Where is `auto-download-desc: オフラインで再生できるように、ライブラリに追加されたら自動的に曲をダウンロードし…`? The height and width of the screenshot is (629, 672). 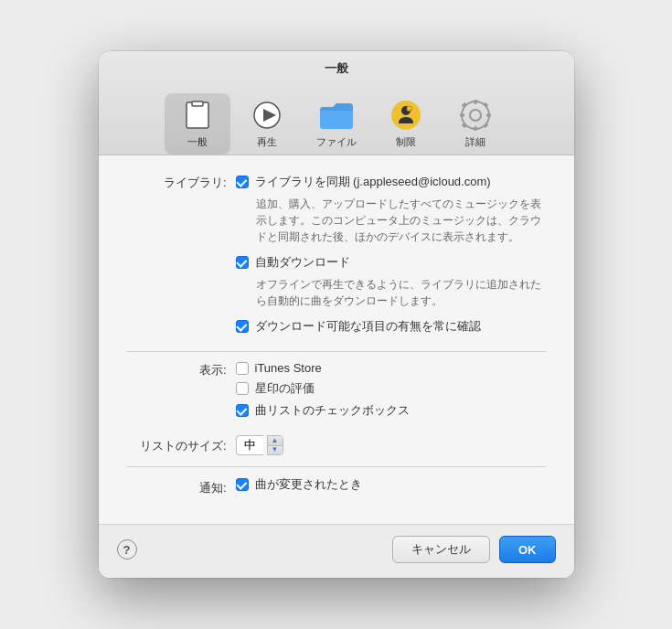
auto-download-desc: オフラインで再生できるように、ライブラリに追加されたら自動的に曲をダウンロードし… is located at coordinates (401, 293).